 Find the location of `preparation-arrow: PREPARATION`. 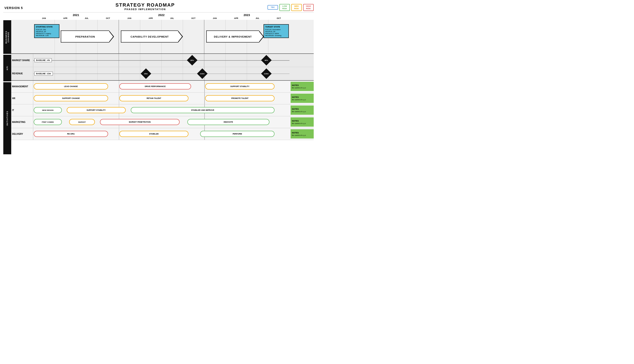

preparation-arrow: PREPARATION is located at coordinates (85, 36).